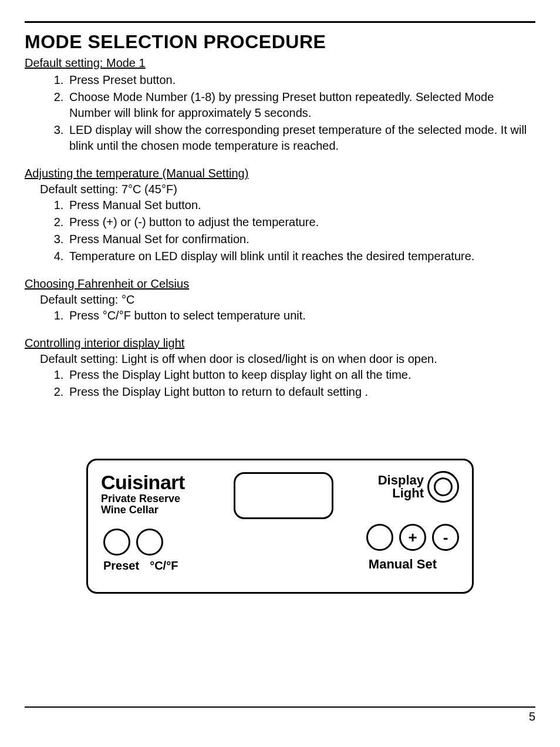  I want to click on list-item: LED display will show the corresponding …, so click(301, 138).